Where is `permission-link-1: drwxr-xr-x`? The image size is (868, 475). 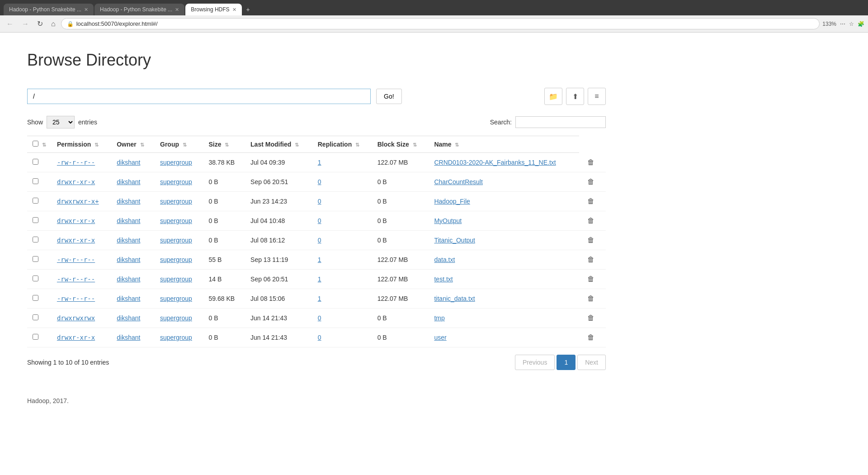
permission-link-1: drwxr-xr-x is located at coordinates (76, 182).